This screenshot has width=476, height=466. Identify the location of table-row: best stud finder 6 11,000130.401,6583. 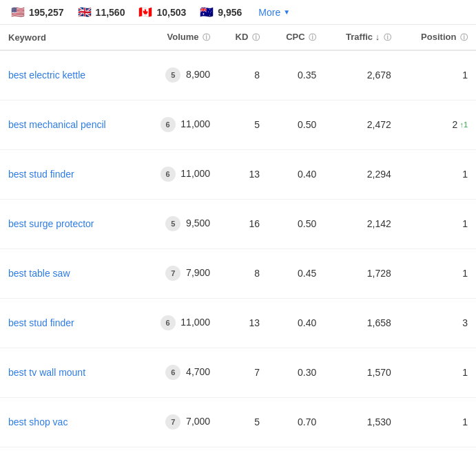
(238, 323).